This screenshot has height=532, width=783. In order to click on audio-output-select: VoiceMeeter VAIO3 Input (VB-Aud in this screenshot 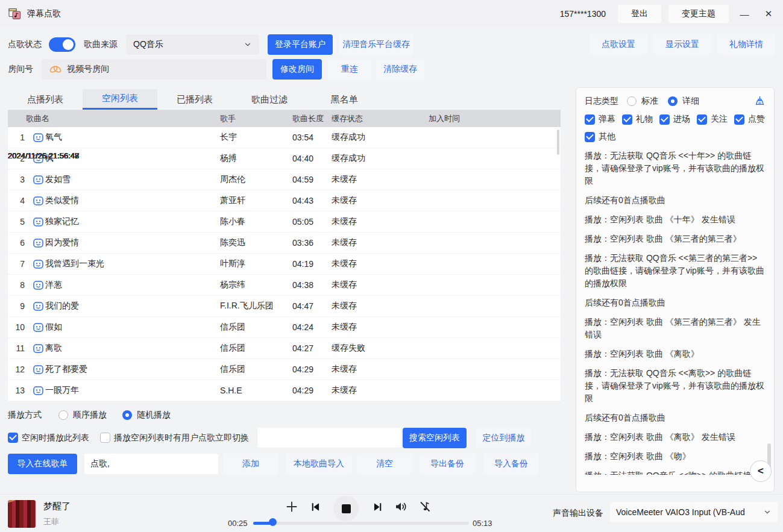, I will do `click(694, 512)`.